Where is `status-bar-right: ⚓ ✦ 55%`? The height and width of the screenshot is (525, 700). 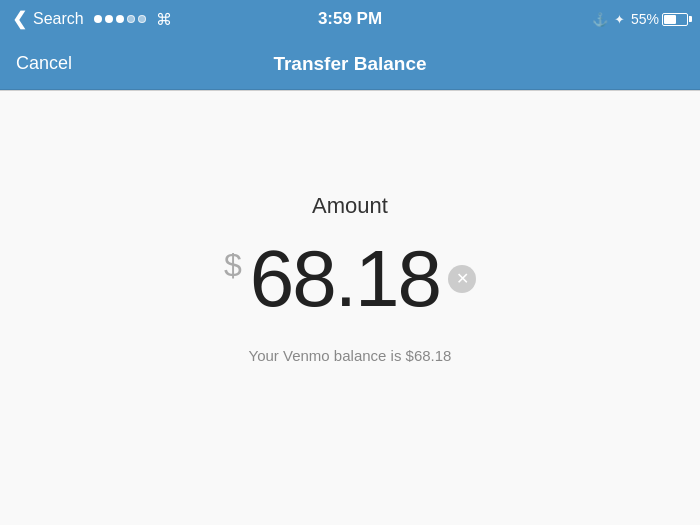
status-bar-right: ⚓ ✦ 55% is located at coordinates (640, 19).